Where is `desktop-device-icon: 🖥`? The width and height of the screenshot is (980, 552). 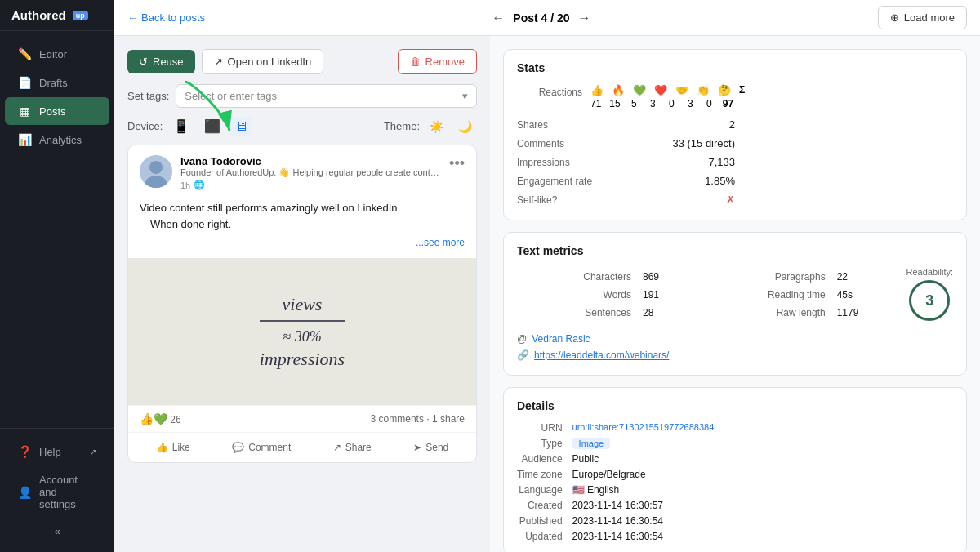
desktop-device-icon: 🖥 is located at coordinates (242, 127).